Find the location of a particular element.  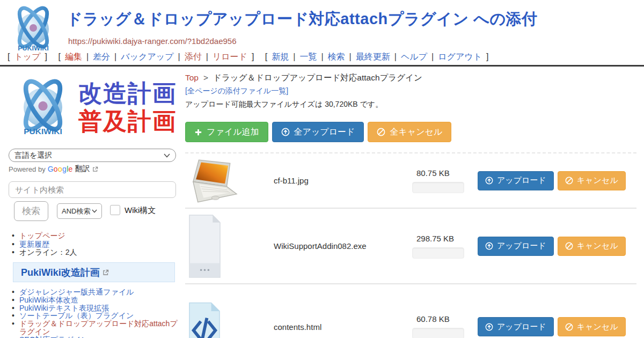

add-files-button: ファイル追加 is located at coordinates (226, 132).